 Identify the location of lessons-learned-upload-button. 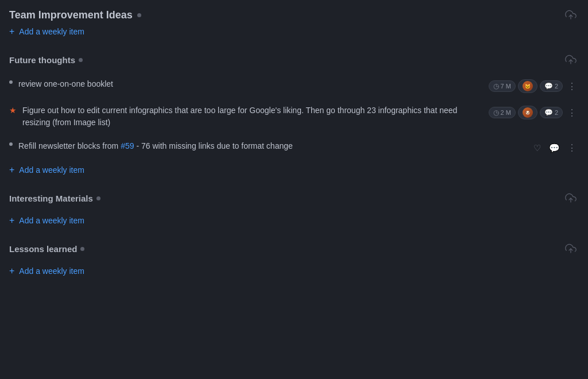
(571, 249).